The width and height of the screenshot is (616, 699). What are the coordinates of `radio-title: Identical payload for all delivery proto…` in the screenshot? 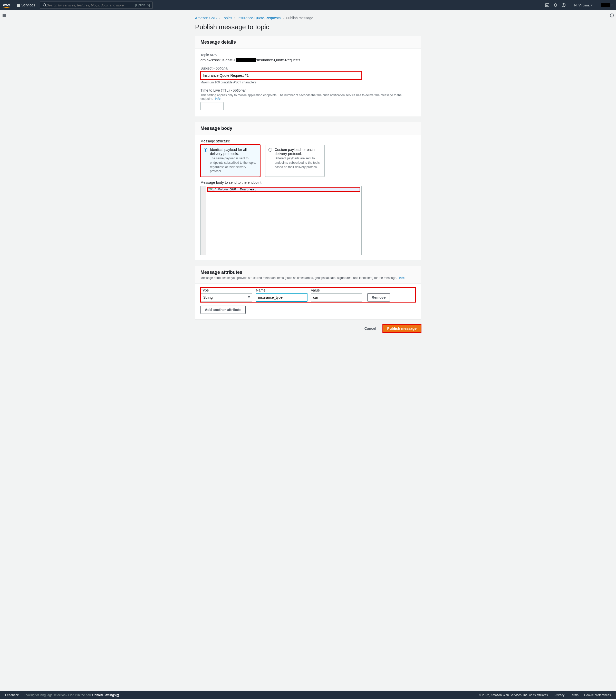 It's located at (233, 151).